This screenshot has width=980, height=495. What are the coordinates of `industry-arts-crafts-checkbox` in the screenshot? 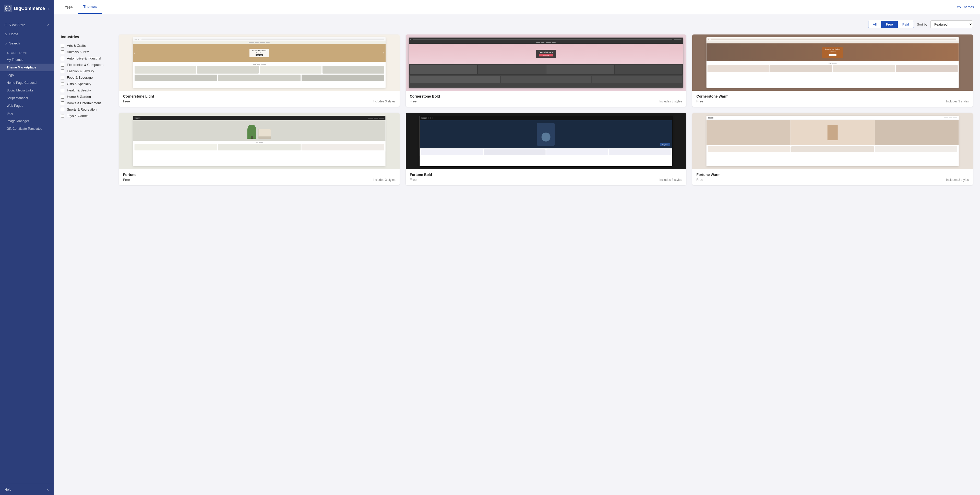 It's located at (62, 46).